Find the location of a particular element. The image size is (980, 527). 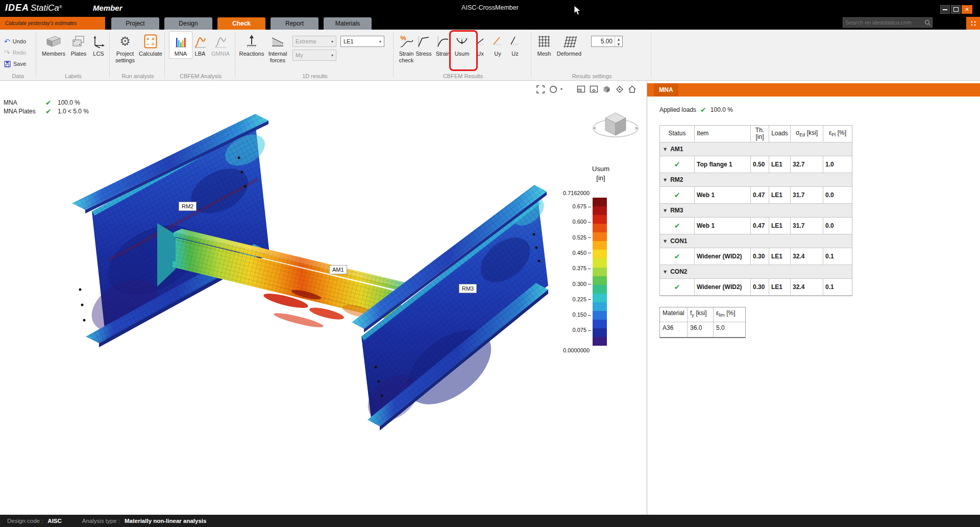

left-beam-rm2 is located at coordinates (171, 231).